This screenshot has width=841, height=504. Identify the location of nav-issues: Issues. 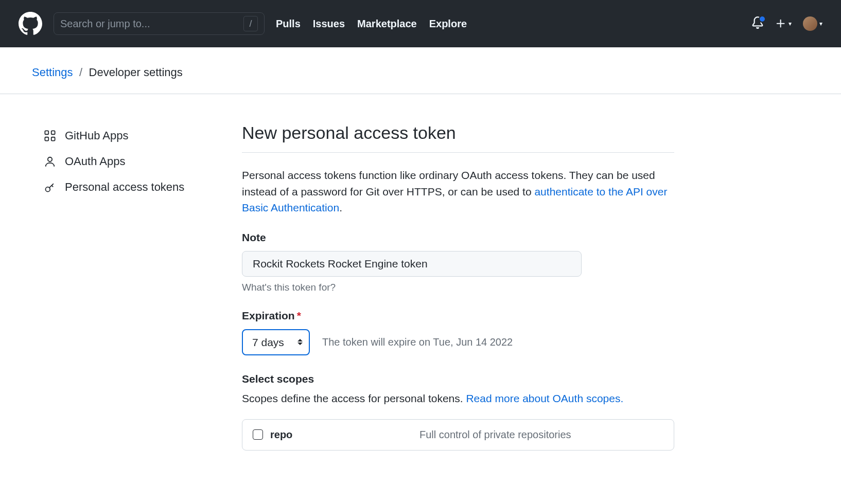
(329, 24).